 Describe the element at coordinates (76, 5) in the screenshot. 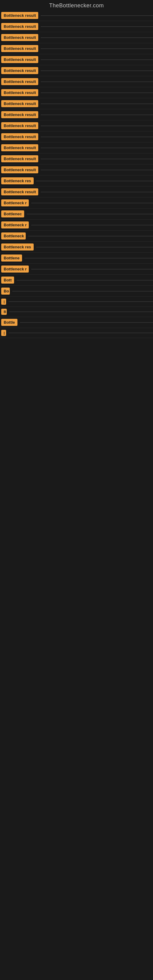

I see `site-title: TheBottlenecker.com` at that location.